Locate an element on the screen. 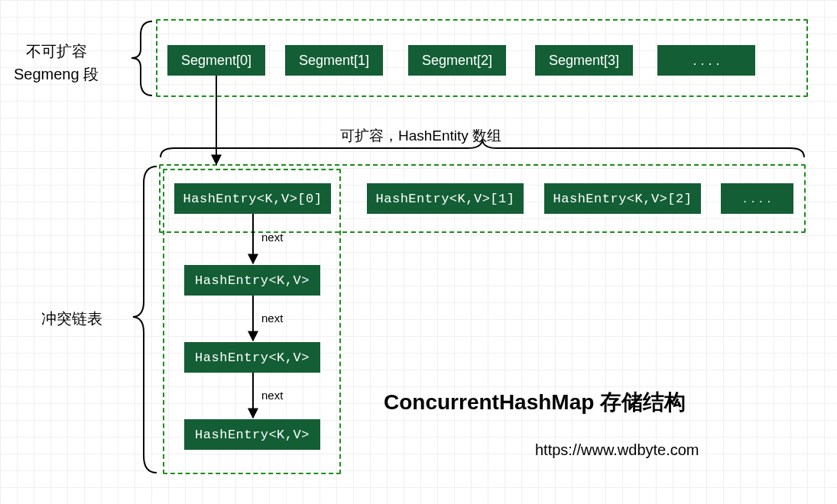 This screenshot has height=504, width=837. label-non-expandable-2: Segmeng 段 is located at coordinates (57, 75).